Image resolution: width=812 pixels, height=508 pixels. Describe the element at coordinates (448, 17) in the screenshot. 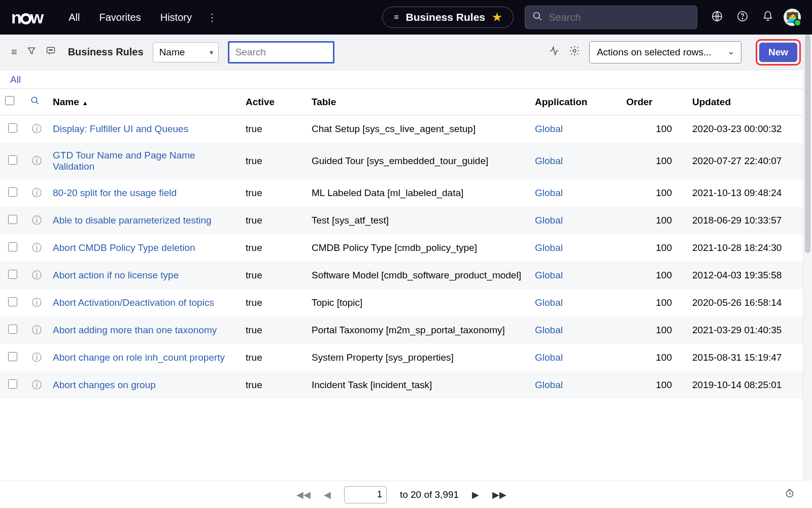

I see `context-pill: ≡ Business Rules ★` at that location.